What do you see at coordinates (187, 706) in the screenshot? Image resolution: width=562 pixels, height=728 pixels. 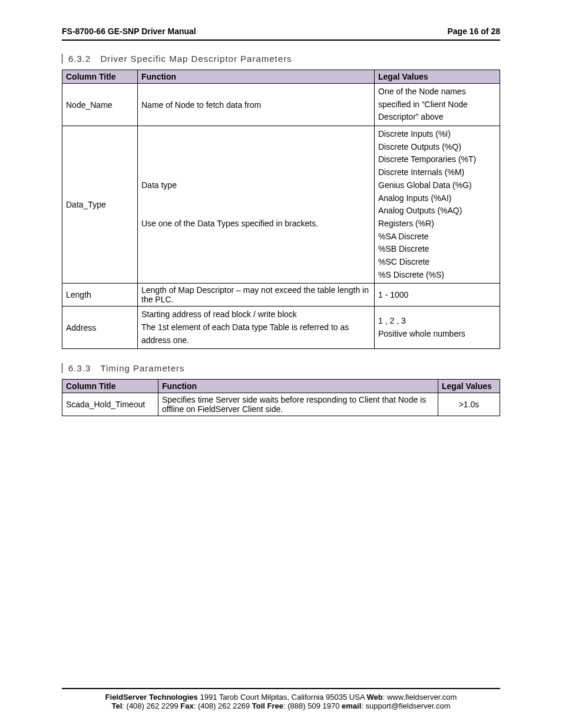 I see `footer-fax-label: Fax` at bounding box center [187, 706].